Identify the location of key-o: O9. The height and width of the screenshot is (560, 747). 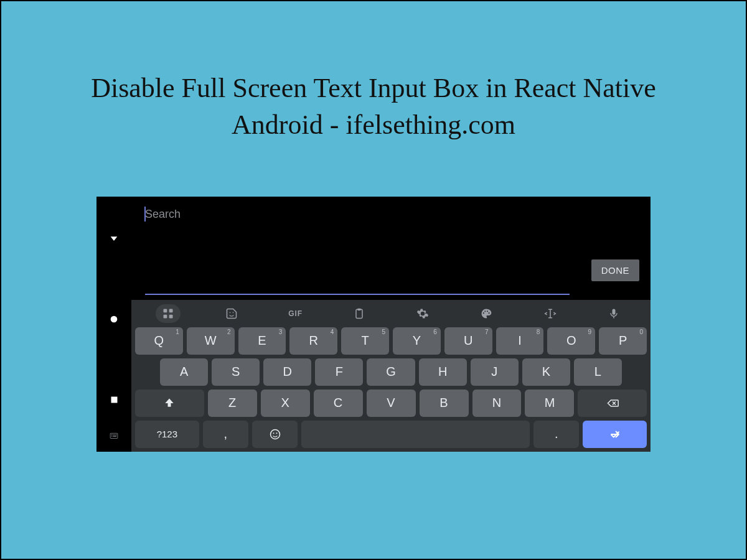
(571, 341).